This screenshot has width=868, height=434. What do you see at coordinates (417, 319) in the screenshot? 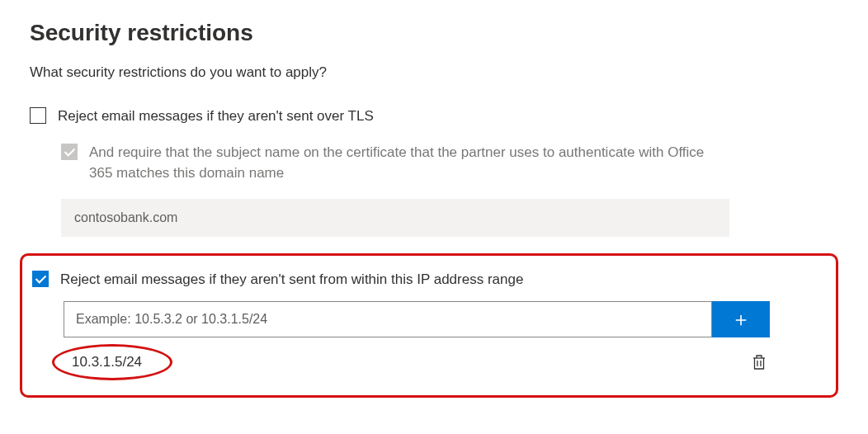
I see `ip-input-row: ＋` at bounding box center [417, 319].